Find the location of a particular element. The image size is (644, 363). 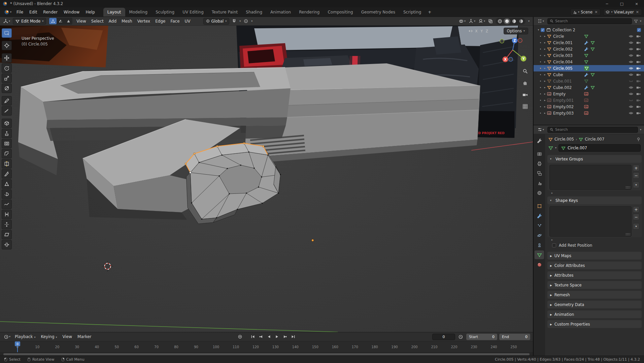

mode-dropdown: Edit Mode ▾ is located at coordinates (30, 21).